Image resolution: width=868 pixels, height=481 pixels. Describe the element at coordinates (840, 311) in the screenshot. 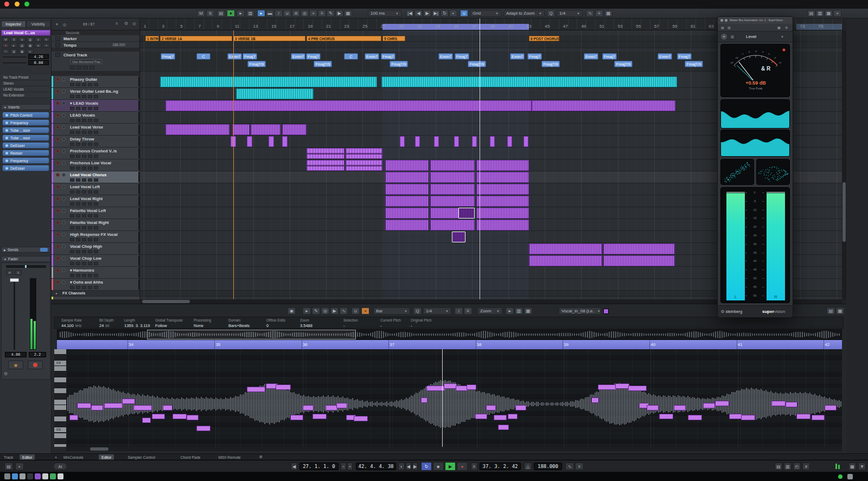

I see `editor-right-1: ▦` at that location.